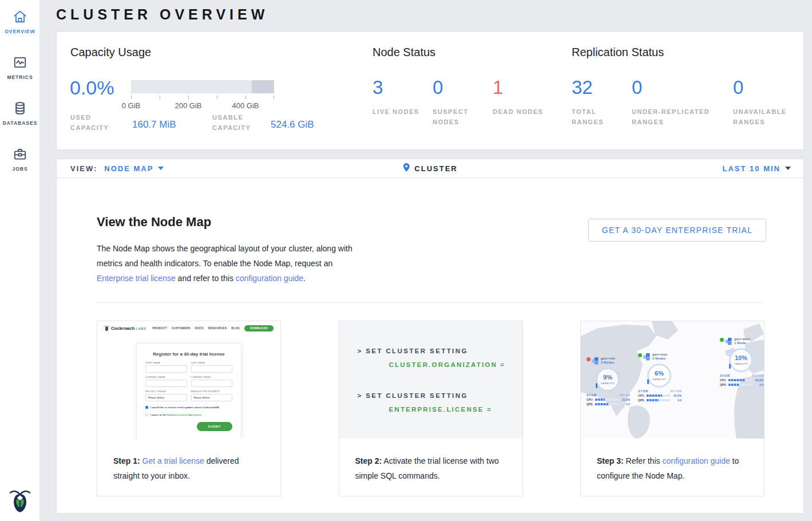 The height and width of the screenshot is (521, 812). I want to click on sidebar-item-label: OVERVIEW, so click(20, 31).